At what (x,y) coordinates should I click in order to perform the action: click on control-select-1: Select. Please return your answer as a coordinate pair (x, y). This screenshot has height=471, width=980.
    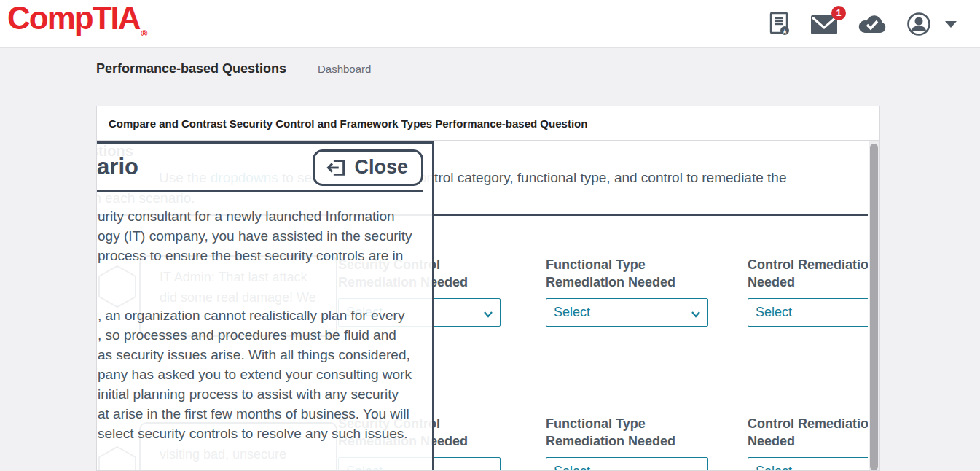
    Looking at the image, I should click on (807, 312).